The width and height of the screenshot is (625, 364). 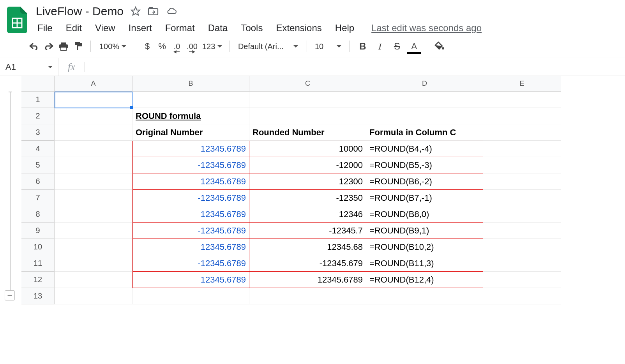 I want to click on column-header-e: E, so click(x=522, y=84).